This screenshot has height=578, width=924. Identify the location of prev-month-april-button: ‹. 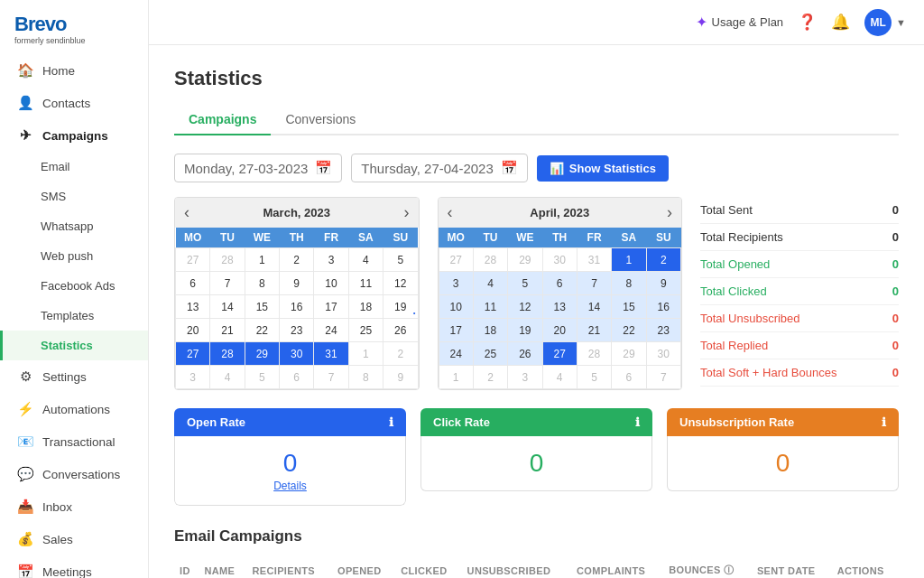
(450, 213).